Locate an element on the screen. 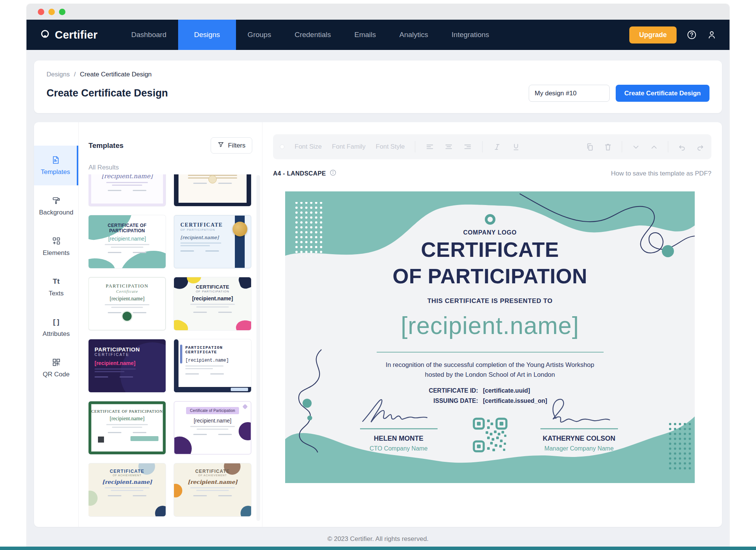 The width and height of the screenshot is (756, 550). certificate-meta: CERTIFICATE ID: [certificate.uuid] ISSUI… is located at coordinates (490, 398).